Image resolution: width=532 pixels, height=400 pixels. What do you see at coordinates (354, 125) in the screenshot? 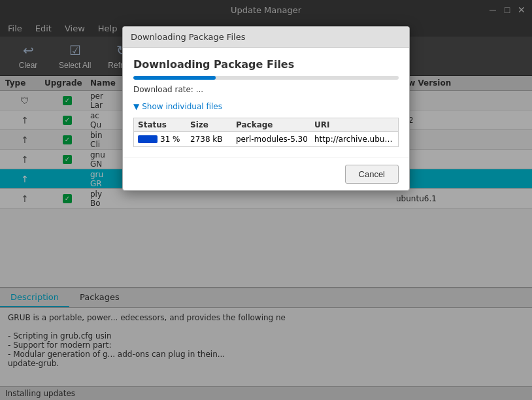
I see `files-col-uri: URI` at bounding box center [354, 125].